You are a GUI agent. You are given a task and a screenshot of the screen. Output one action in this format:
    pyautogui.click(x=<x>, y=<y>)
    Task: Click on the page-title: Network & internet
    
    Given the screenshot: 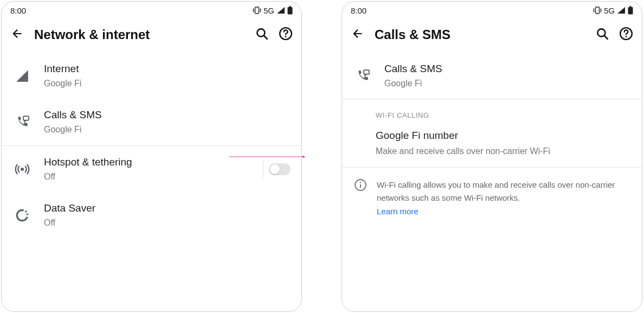 What is the action you would take?
    pyautogui.click(x=140, y=35)
    